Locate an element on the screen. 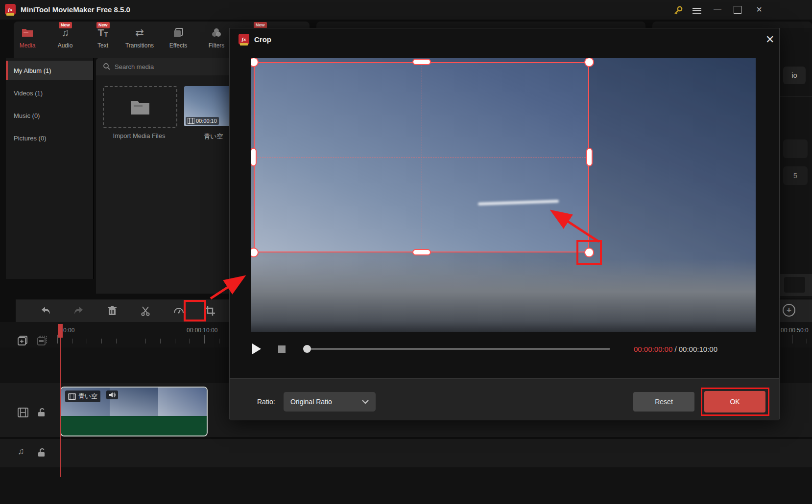  new-badge-text: New is located at coordinates (103, 25).